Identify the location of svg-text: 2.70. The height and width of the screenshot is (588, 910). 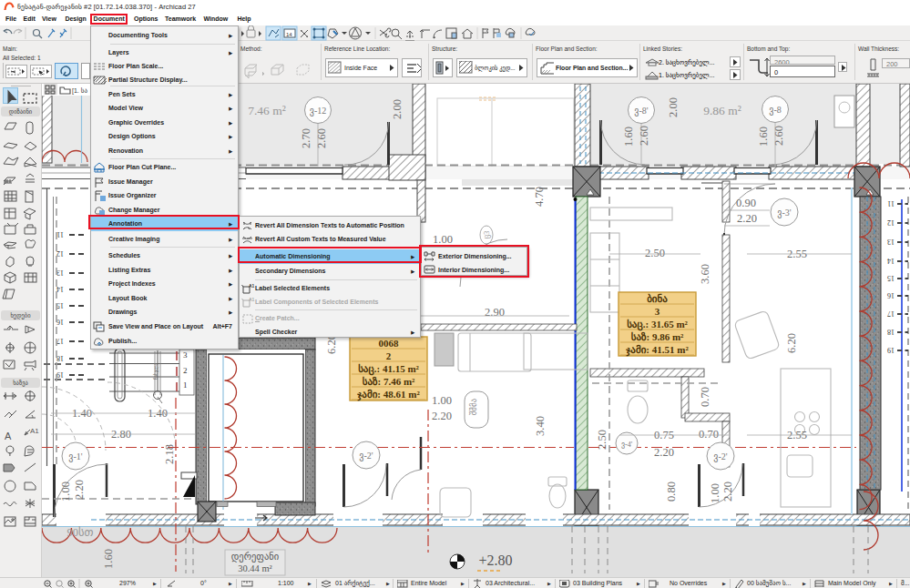
(306, 138).